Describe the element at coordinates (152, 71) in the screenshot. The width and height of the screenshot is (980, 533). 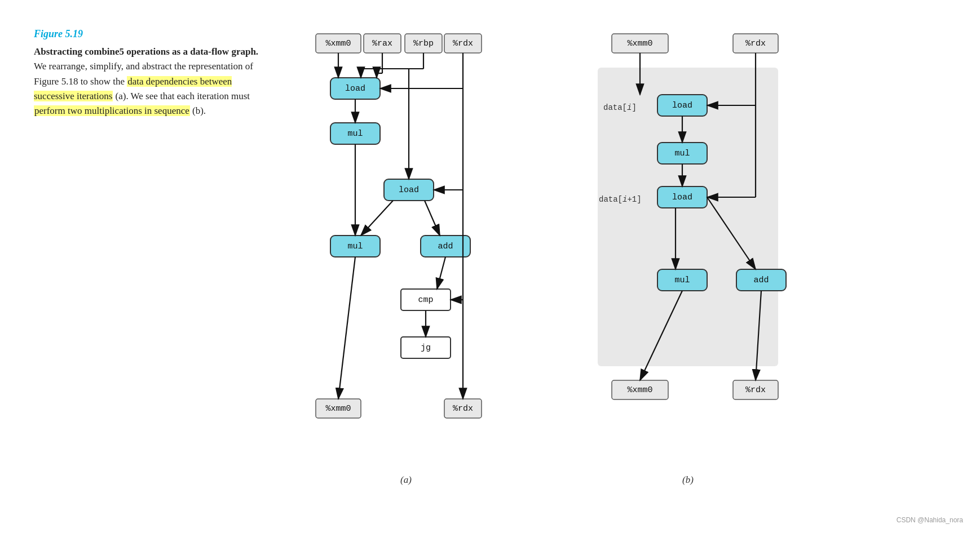
I see `text-panel: Figure 5.19 Abstracting combine5 operati…` at that location.